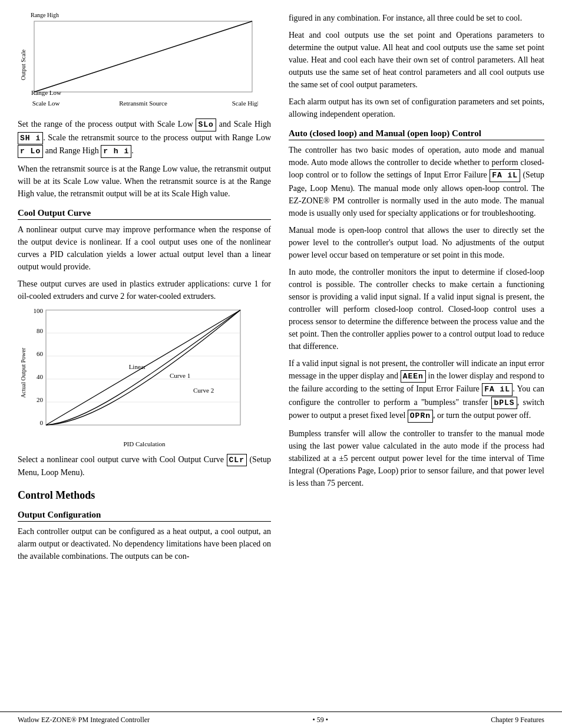  I want to click on chart1-svg: Range Low Scale Low Retransmit Source Sc…, so click(143, 64).